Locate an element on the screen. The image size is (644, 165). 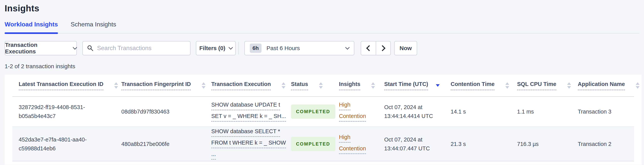
column-header-transaction-execution: Transaction Execution is located at coordinates (245, 86).